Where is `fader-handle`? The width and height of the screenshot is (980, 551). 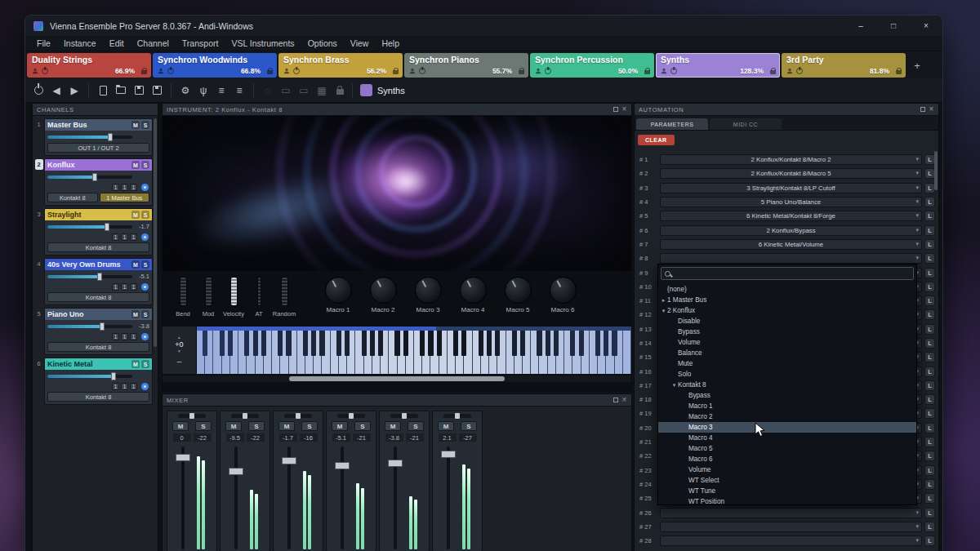 fader-handle is located at coordinates (183, 457).